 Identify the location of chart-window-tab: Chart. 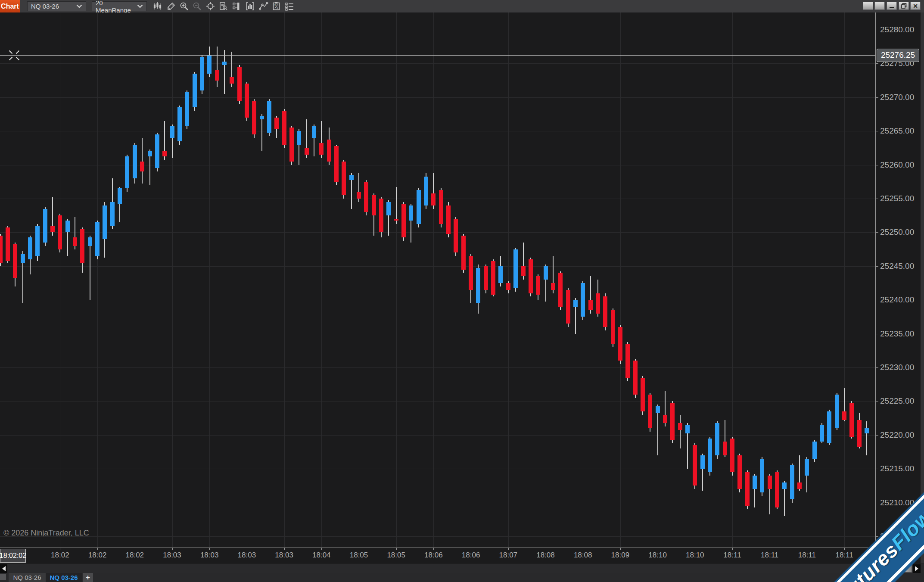
(10, 6).